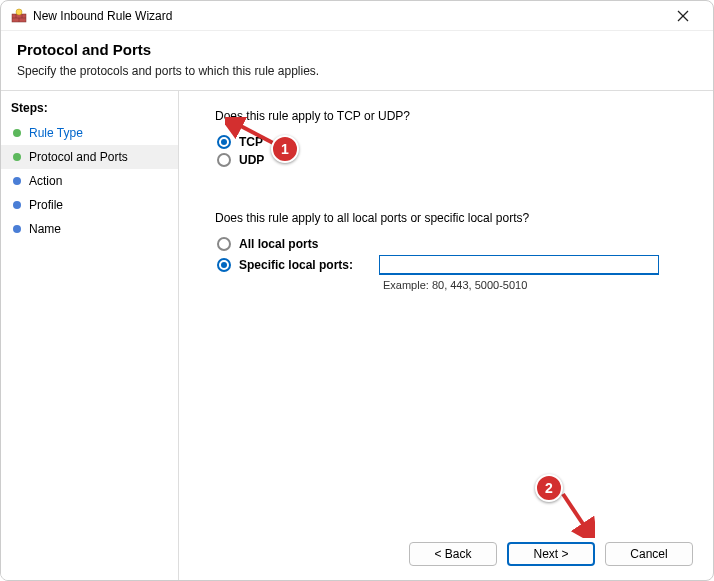 This screenshot has height=581, width=714. What do you see at coordinates (90, 157) in the screenshot?
I see `step-protocol-and-ports: Protocol and Ports` at bounding box center [90, 157].